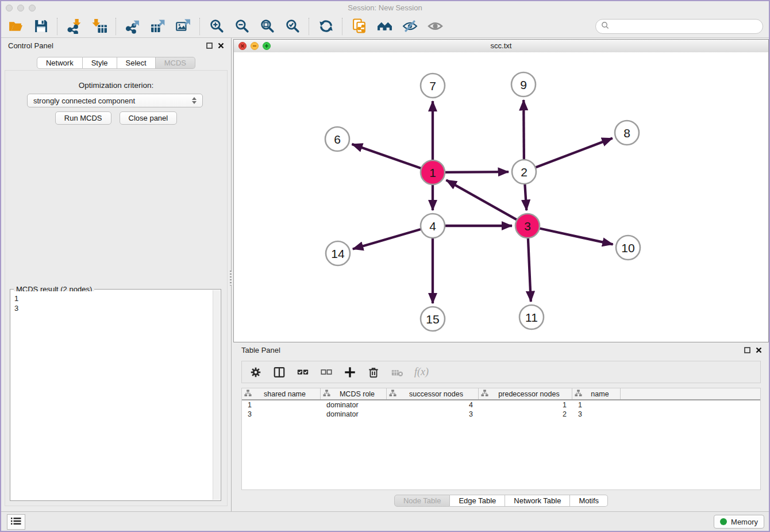  I want to click on delete-table-icon, so click(397, 372).